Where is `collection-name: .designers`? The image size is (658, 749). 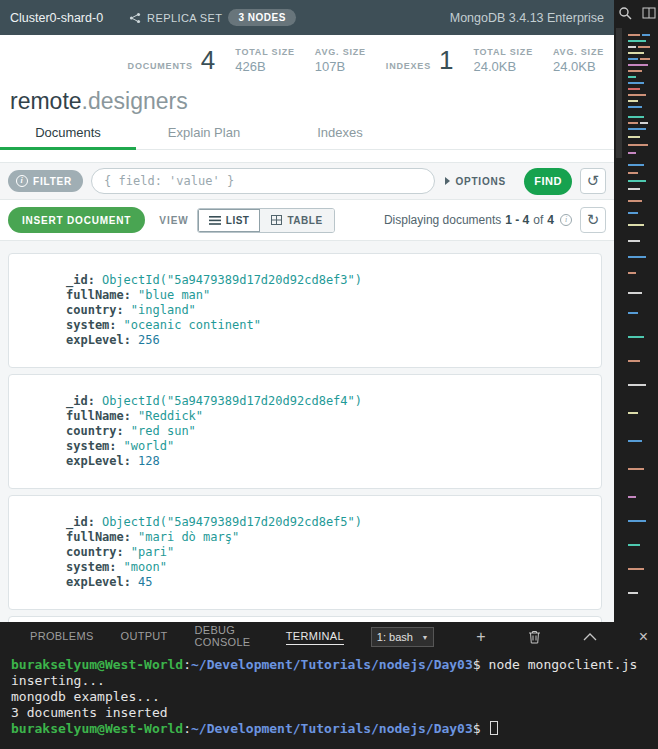
collection-name: .designers is located at coordinates (135, 101).